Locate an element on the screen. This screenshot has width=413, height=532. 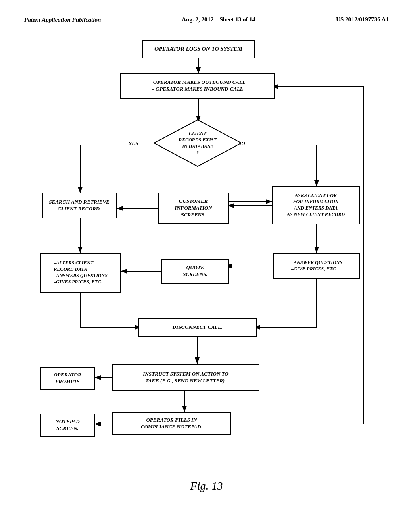
svg-text: IN DATABASE is located at coordinates (198, 146).